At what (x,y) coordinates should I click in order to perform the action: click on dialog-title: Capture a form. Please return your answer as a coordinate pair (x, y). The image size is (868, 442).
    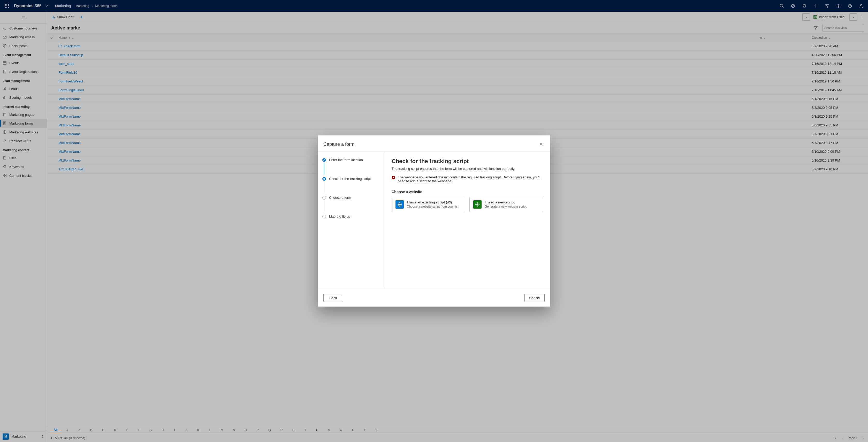
    Looking at the image, I should click on (339, 144).